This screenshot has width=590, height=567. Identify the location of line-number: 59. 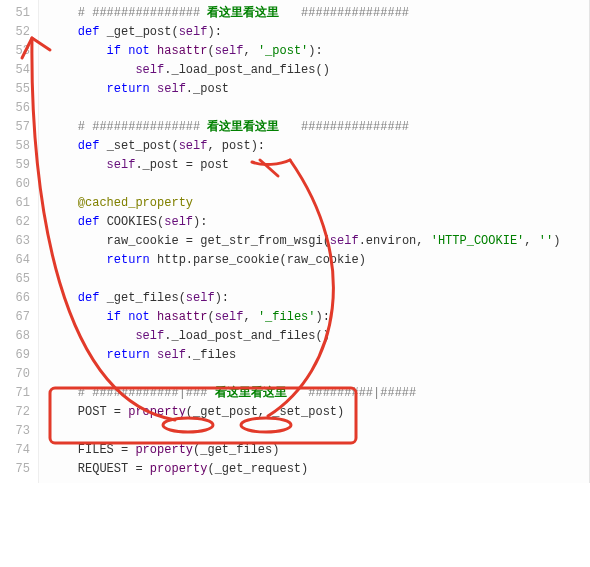
(18, 166).